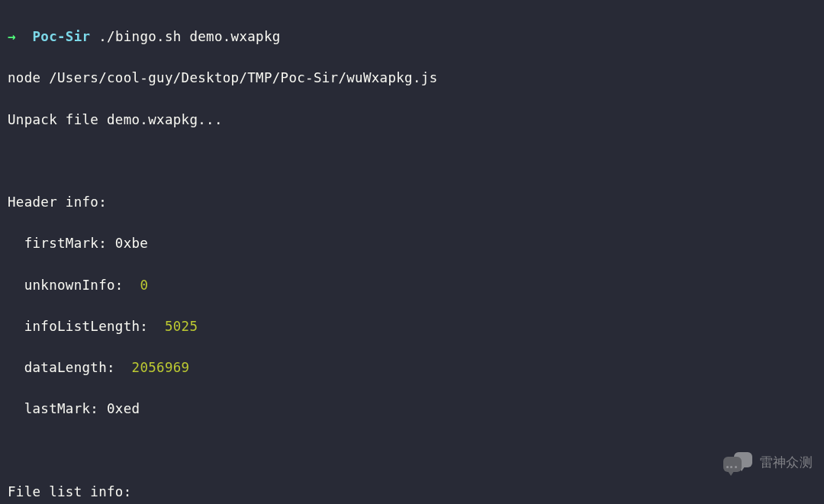 This screenshot has width=824, height=504. I want to click on output-line: unknownInfo: 0, so click(412, 285).